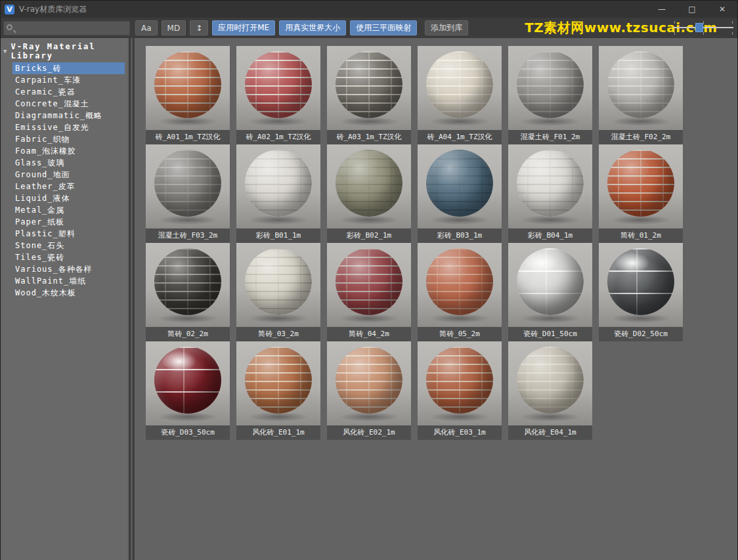  Describe the element at coordinates (369, 137) in the screenshot. I see `material-label: 砖_A03_1m_TZ汉化` at that location.